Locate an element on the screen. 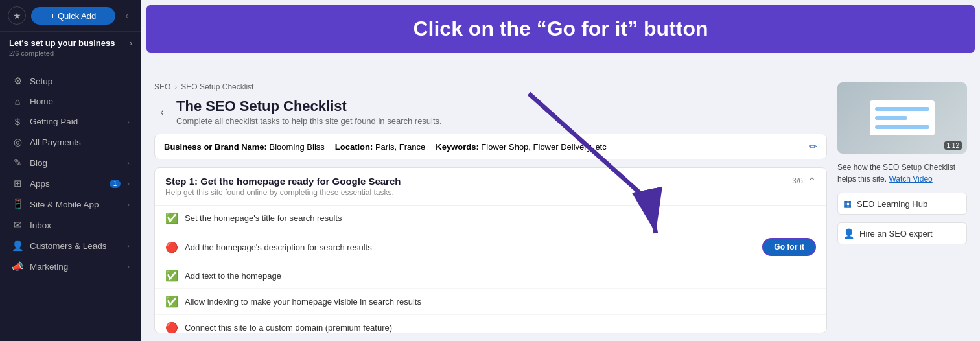 This screenshot has width=980, height=341. sidebar-collapse-button: ‹ is located at coordinates (127, 16).